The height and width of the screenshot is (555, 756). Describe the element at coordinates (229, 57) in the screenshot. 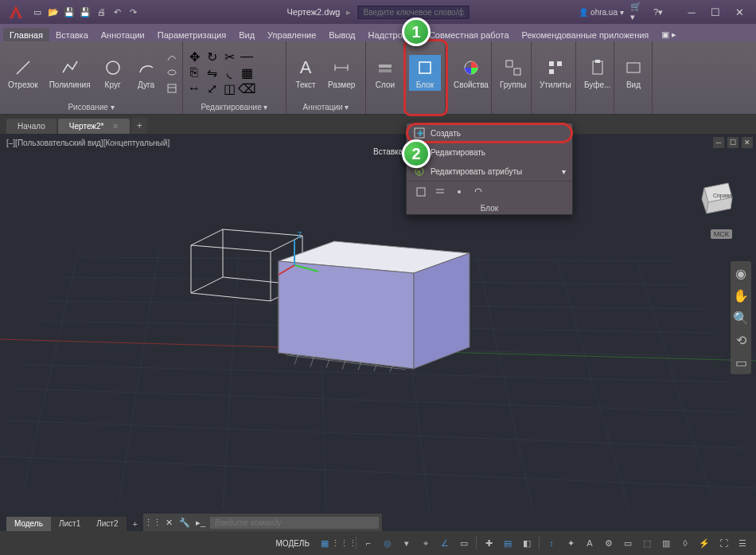

I see `tool-trim-icon: ✂` at that location.